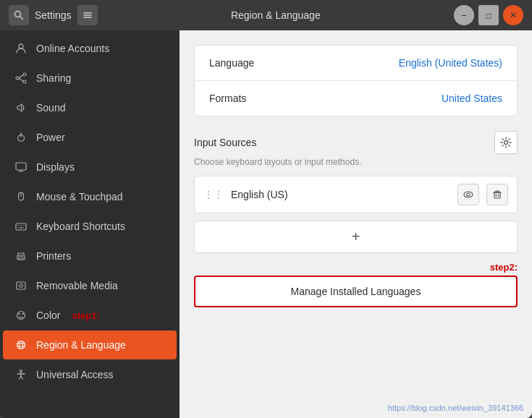 The width and height of the screenshot is (532, 418). I want to click on input-sources-title: Input Sources, so click(225, 142).